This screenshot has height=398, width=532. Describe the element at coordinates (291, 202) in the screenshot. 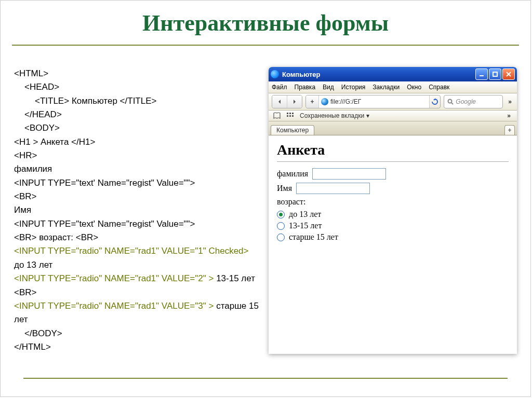

I see `age-label: возраст:` at that location.